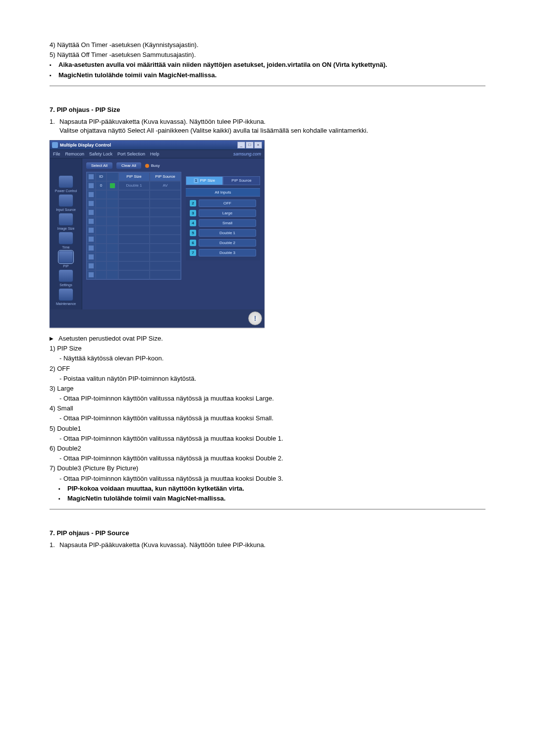 Image resolution: width=535 pixels, height=756 pixels. What do you see at coordinates (66, 201) in the screenshot?
I see `input-icon` at bounding box center [66, 201].